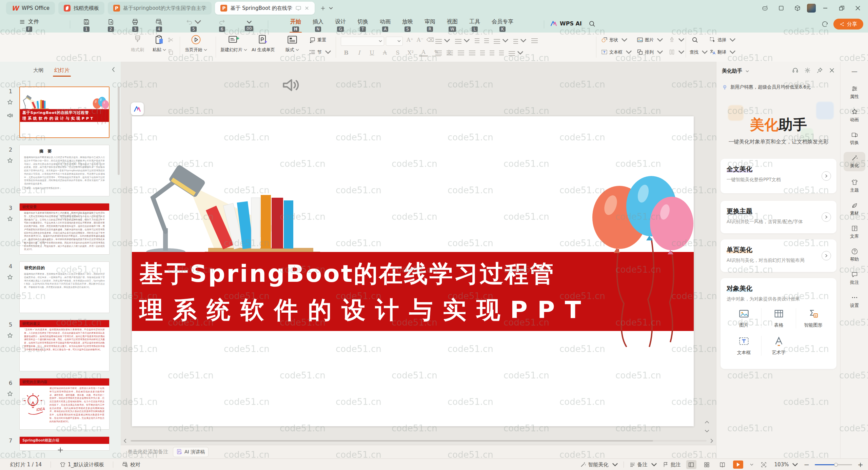  Describe the element at coordinates (752, 465) in the screenshot. I see `play-options-chevron-icon` at that location.